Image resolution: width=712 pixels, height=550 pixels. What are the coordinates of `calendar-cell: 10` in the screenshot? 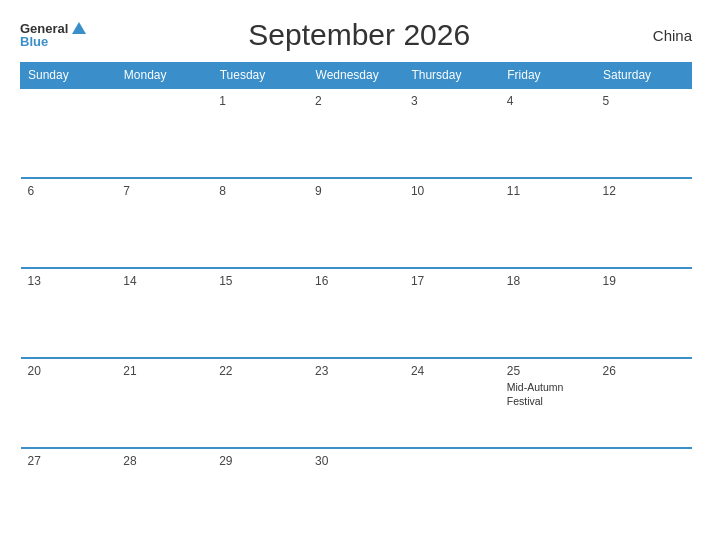 It's located at (452, 223).